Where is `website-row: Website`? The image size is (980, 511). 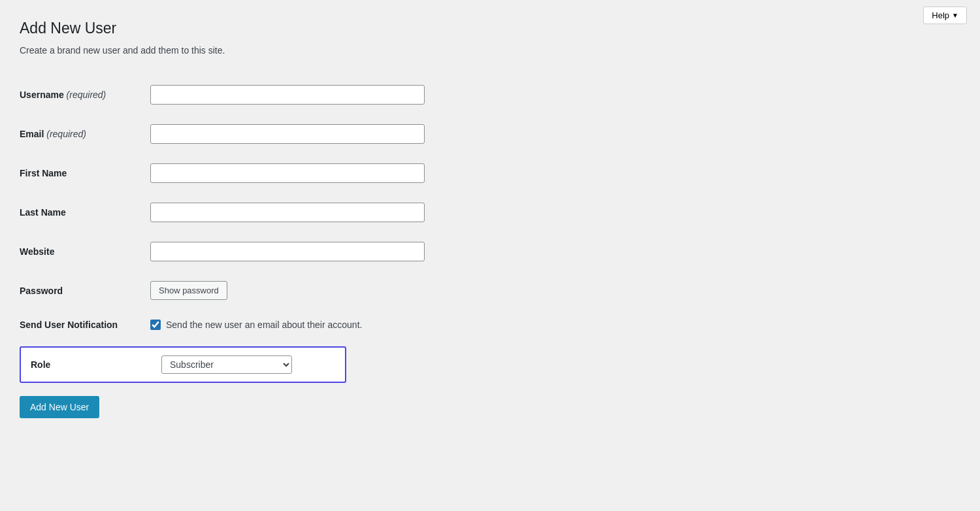
website-row: Website is located at coordinates (294, 252).